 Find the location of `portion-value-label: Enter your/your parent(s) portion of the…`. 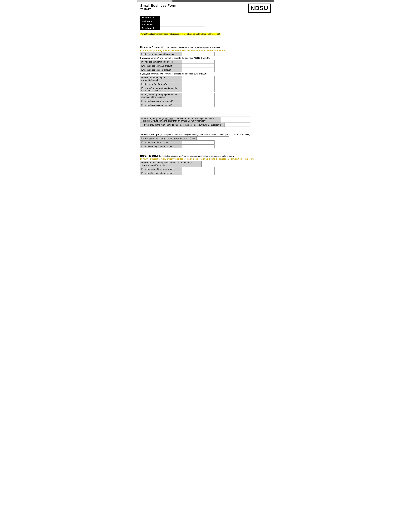

portion-value-label: Enter your/your parent(s) portion of the… is located at coordinates (161, 89).